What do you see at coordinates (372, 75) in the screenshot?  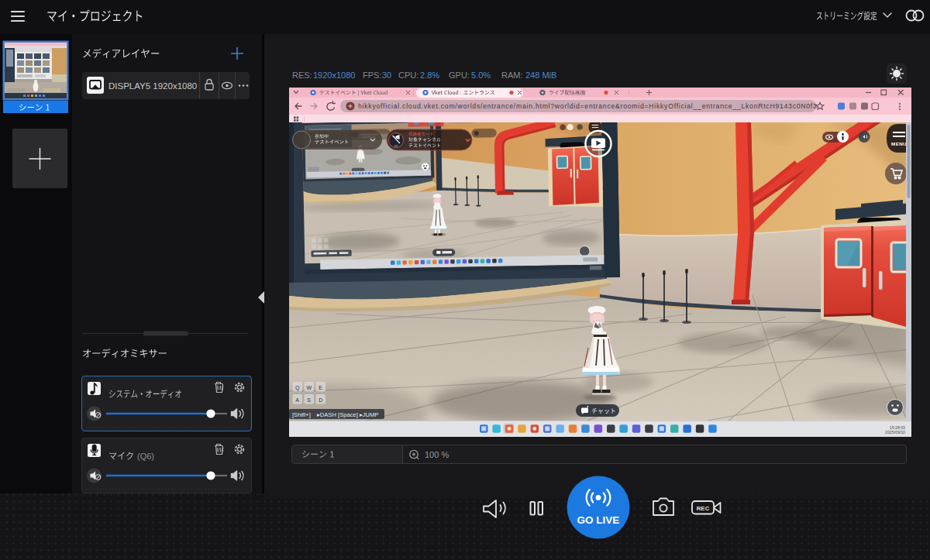 I see `svg-text: FPS:` at bounding box center [372, 75].